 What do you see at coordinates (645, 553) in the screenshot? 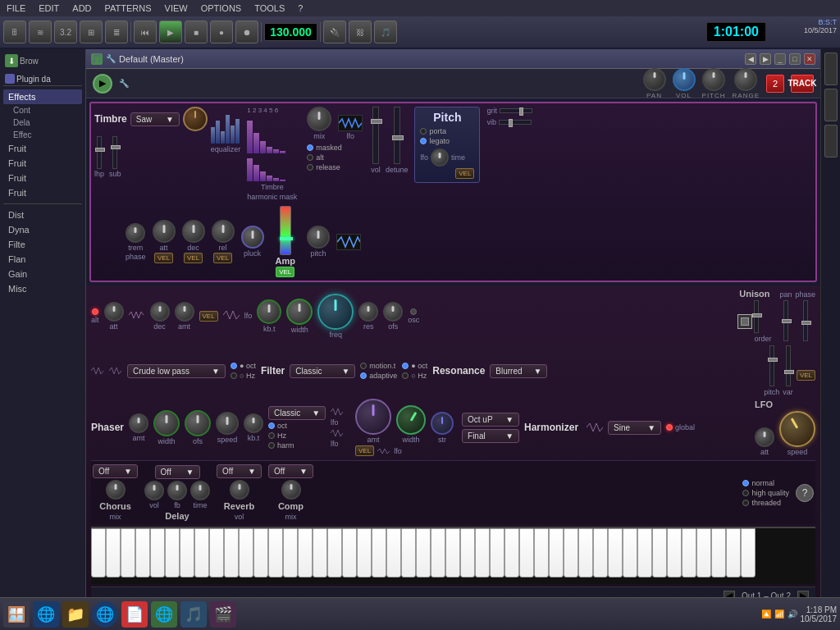
I see `key-e6` at bounding box center [645, 553].